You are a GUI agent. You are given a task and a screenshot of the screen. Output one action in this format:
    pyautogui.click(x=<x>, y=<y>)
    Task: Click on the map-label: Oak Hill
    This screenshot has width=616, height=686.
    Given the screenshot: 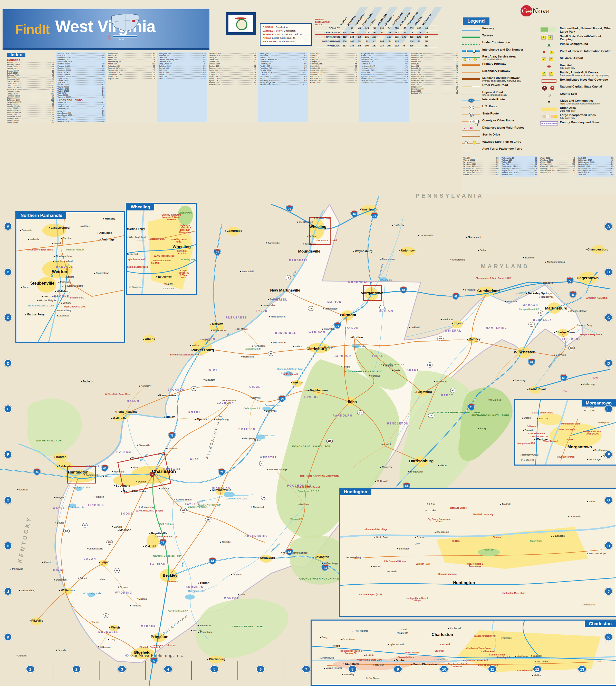 What is the action you would take?
    pyautogui.click(x=150, y=546)
    